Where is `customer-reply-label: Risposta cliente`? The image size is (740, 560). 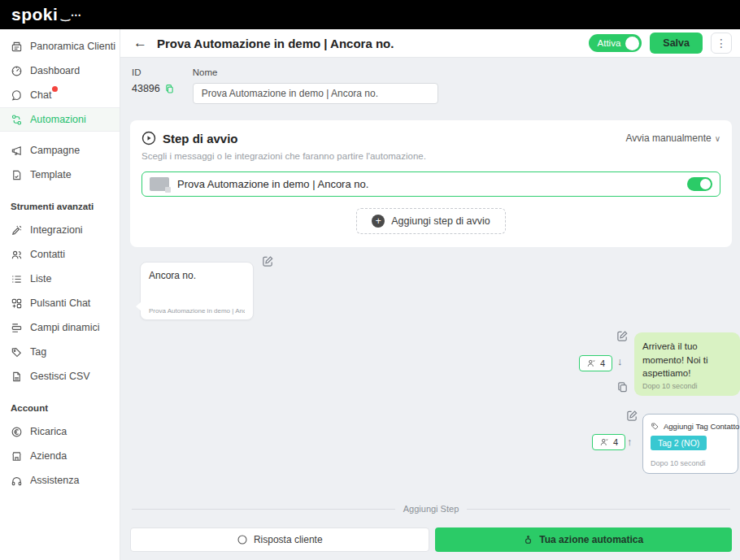 customer-reply-label: Risposta cliente is located at coordinates (288, 540).